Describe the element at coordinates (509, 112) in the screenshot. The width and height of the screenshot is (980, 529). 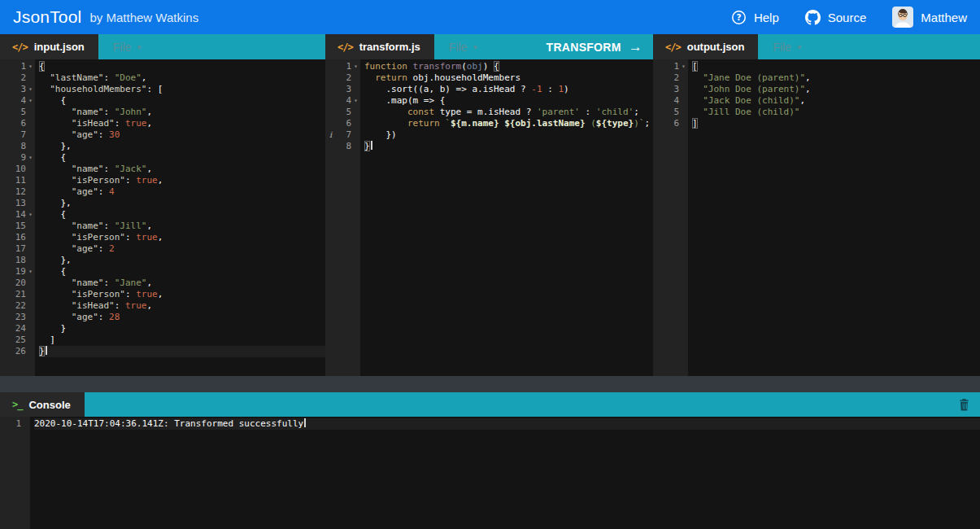
I see `code-line: const type = m.isHead ? 'parent' : 'chil…` at that location.